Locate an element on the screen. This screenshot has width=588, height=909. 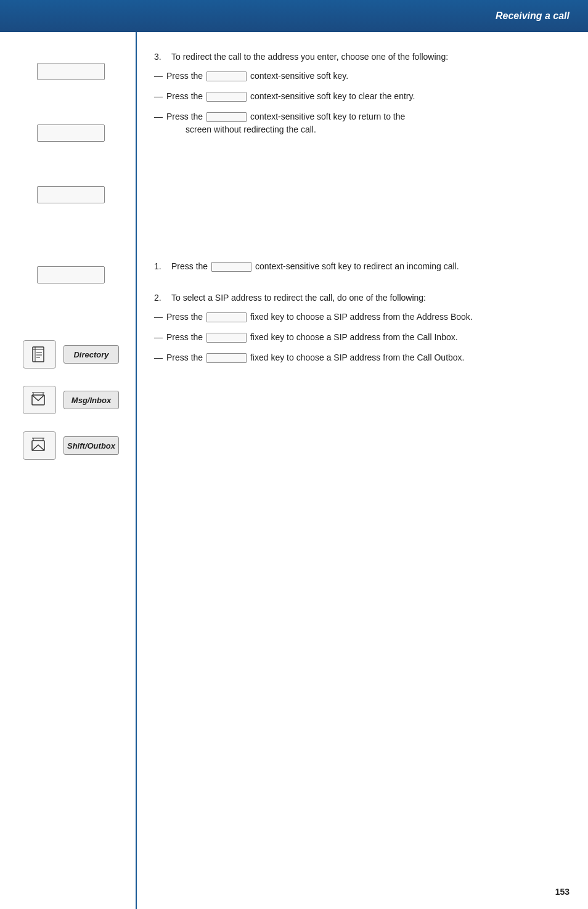
bullet-2b-1: — Press the fixed key to choose a SIP ad… is located at coordinates (362, 317).